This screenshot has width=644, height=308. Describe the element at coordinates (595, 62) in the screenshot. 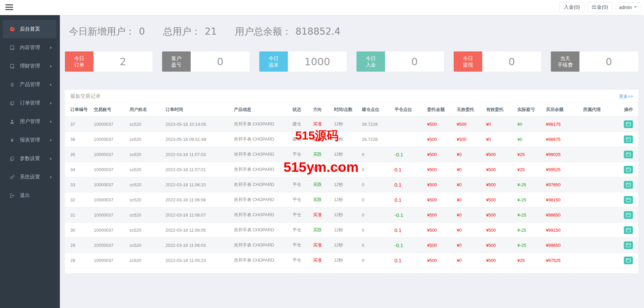

I see `stat-card: 当天手续费 0` at that location.